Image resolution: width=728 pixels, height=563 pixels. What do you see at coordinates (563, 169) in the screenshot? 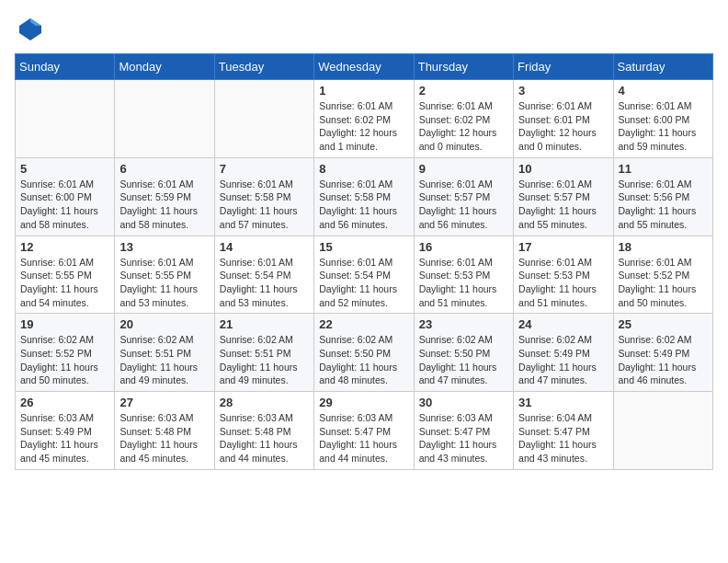
I see `day-number: 10` at bounding box center [563, 169].